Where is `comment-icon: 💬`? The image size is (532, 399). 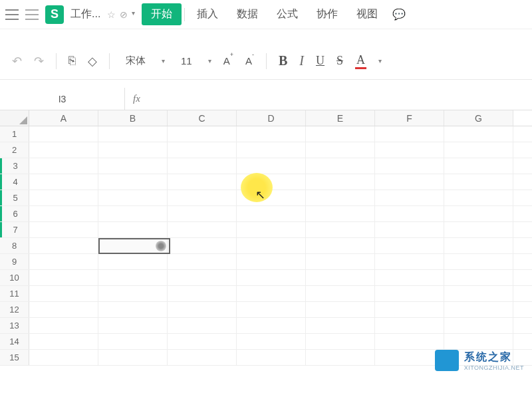 comment-icon: 💬 is located at coordinates (399, 15).